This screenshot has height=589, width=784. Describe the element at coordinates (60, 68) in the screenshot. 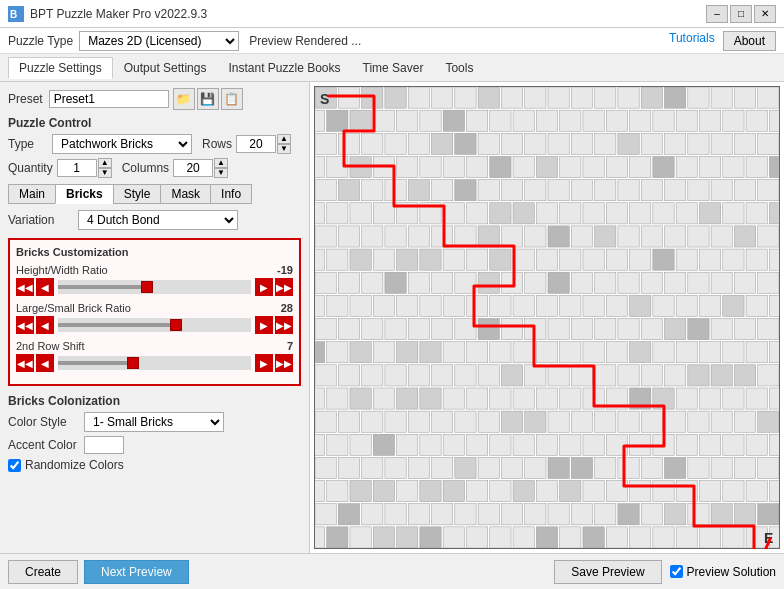

I see `tab-puzzle-settings: Puzzle Settings` at that location.